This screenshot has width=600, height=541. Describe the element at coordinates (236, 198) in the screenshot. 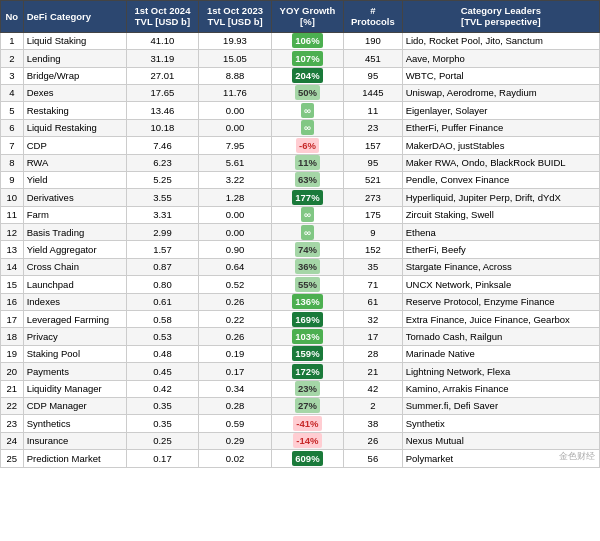

I see `cell-tvl23: 1.28` at that location.